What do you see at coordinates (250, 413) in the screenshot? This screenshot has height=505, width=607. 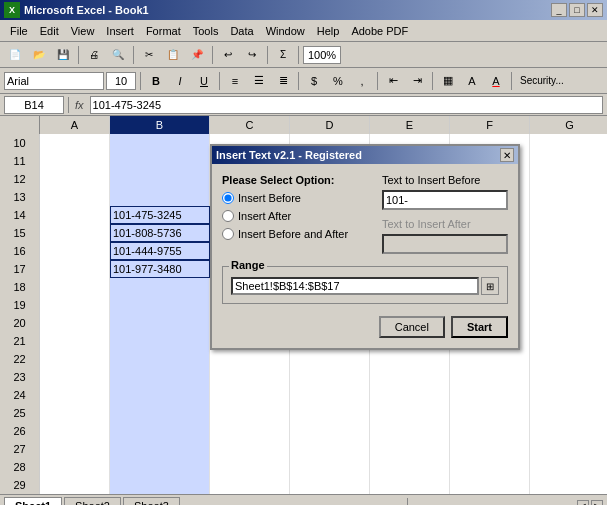 I see `cell-C25` at bounding box center [250, 413].